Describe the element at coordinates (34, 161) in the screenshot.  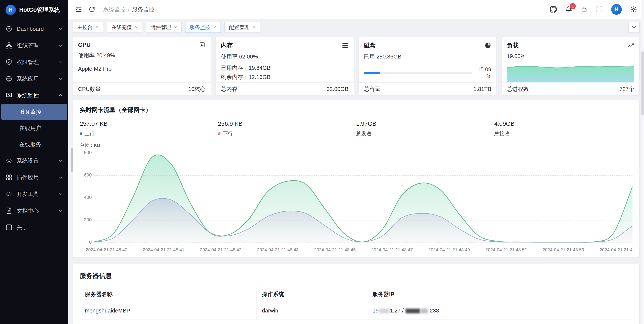
I see `sidebar-item-system-settings: 系统设置` at that location.